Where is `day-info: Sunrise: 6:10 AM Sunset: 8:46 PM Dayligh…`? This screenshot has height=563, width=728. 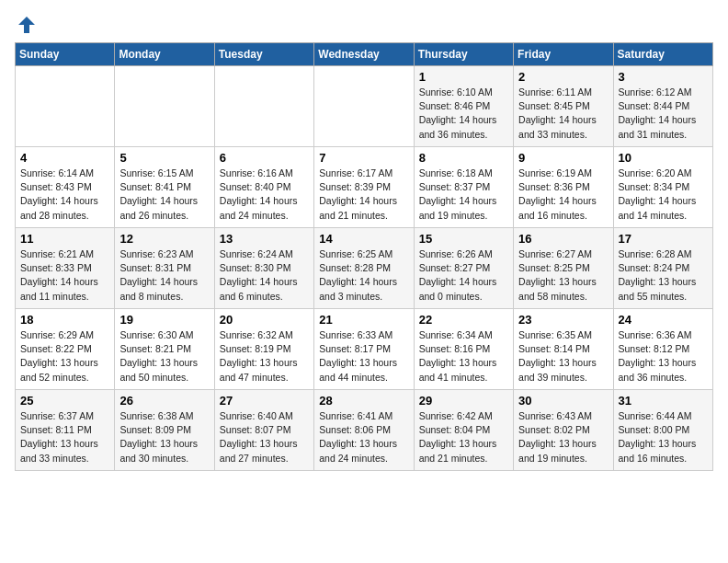 day-info: Sunrise: 6:10 AM Sunset: 8:46 PM Dayligh… is located at coordinates (458, 113).